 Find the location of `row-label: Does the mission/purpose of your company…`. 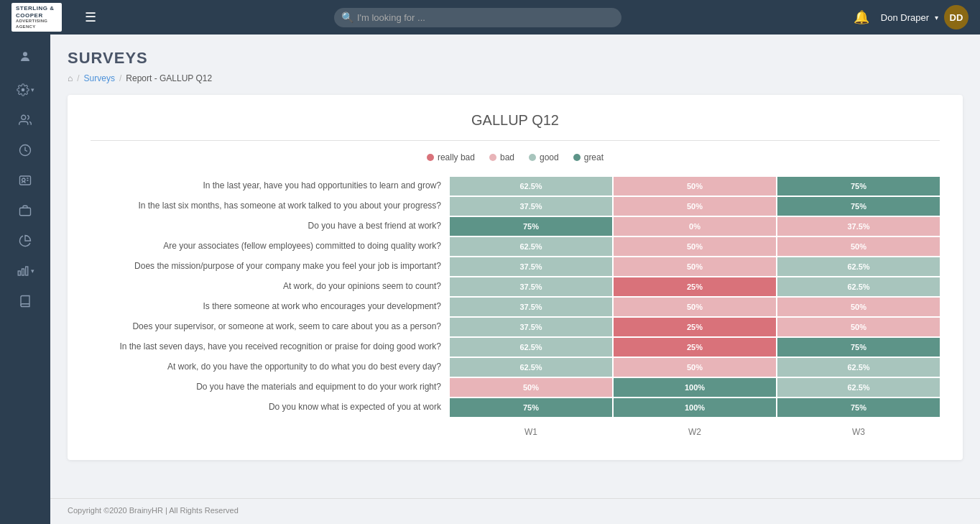

row-label: Does the mission/purpose of your company… is located at coordinates (270, 267).